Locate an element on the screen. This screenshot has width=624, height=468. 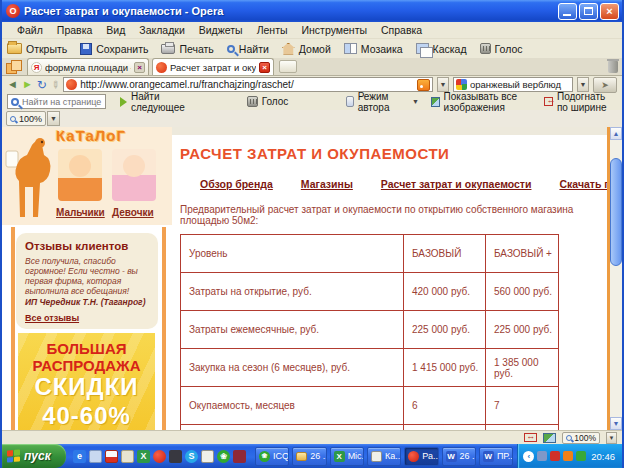
clock: 20:46 is located at coordinates (603, 456).